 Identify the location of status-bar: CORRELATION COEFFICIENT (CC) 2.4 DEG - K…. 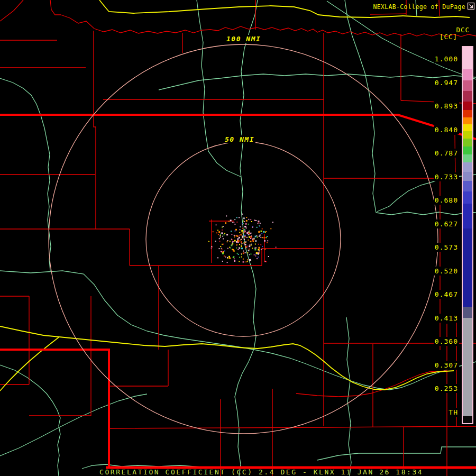
(261, 472).